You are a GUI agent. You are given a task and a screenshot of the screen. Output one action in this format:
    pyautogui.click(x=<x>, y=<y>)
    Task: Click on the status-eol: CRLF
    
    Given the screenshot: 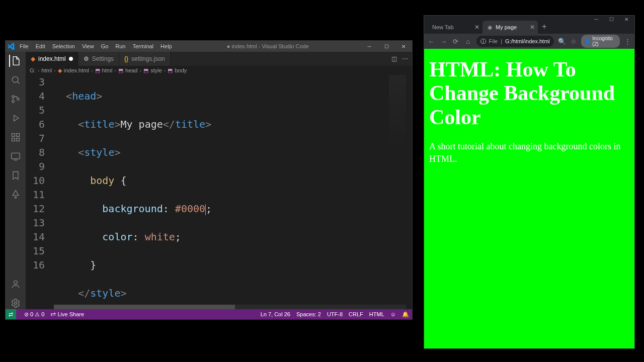 What is the action you would take?
    pyautogui.click(x=356, y=315)
    